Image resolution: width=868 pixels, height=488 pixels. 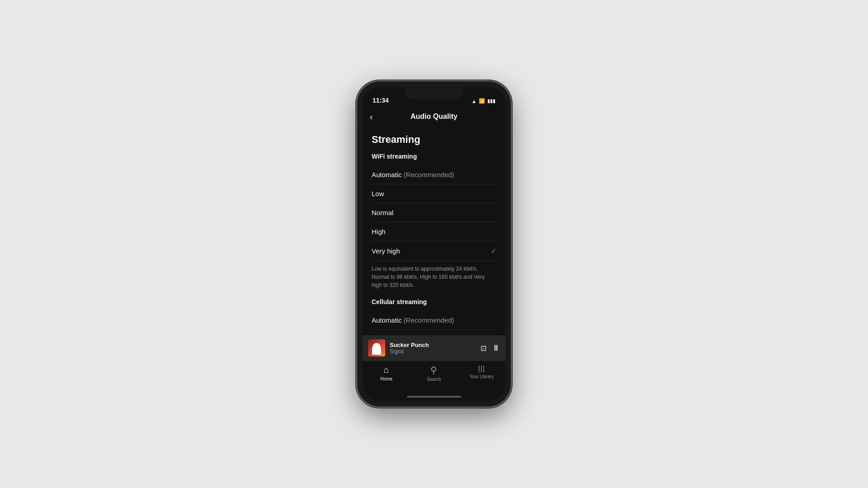 I want to click on wifi-high-option: High, so click(x=434, y=232).